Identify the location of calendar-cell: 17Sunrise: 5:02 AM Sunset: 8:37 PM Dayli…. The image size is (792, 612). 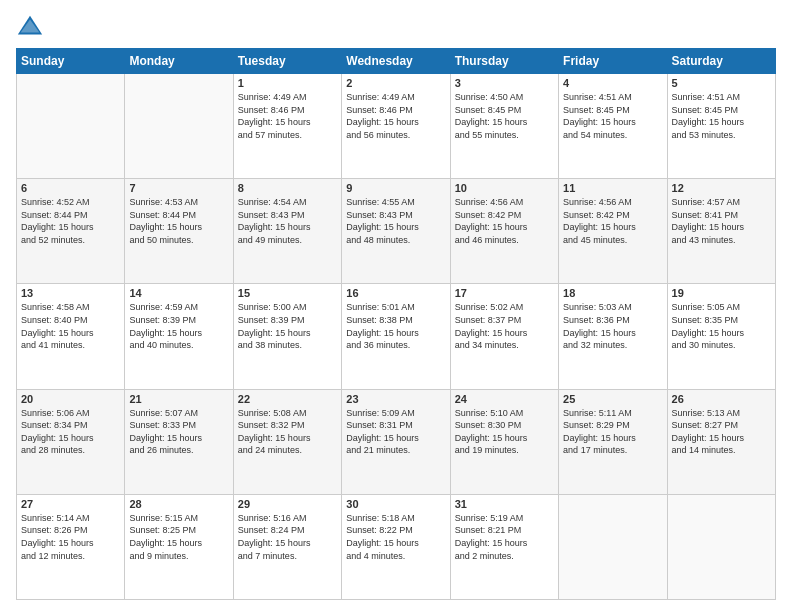
(504, 336).